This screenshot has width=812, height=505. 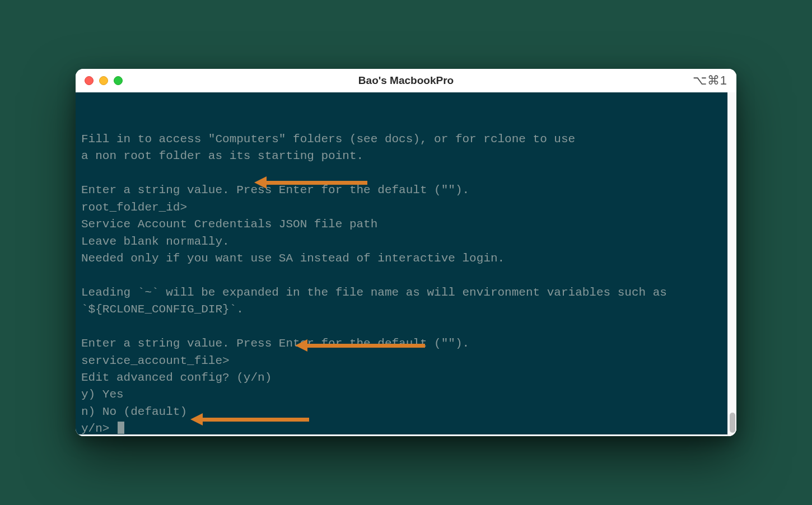 I want to click on terminal-line: y/n>, so click(x=404, y=428).